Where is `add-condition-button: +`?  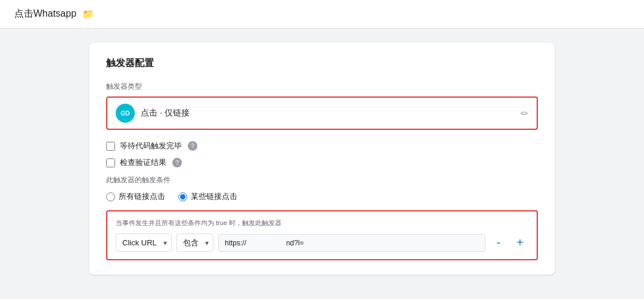
add-condition-button: + is located at coordinates (520, 243).